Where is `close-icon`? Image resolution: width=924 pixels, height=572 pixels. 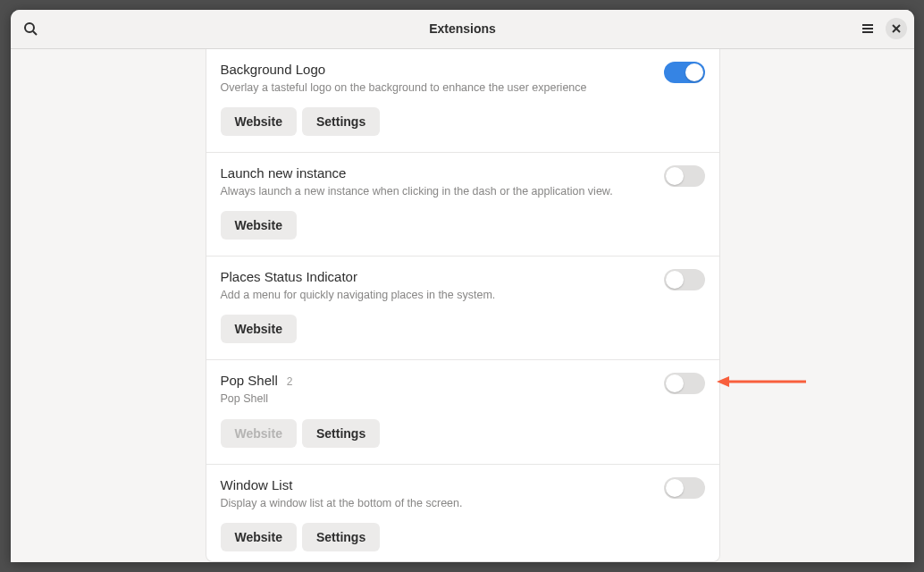 close-icon is located at coordinates (896, 29).